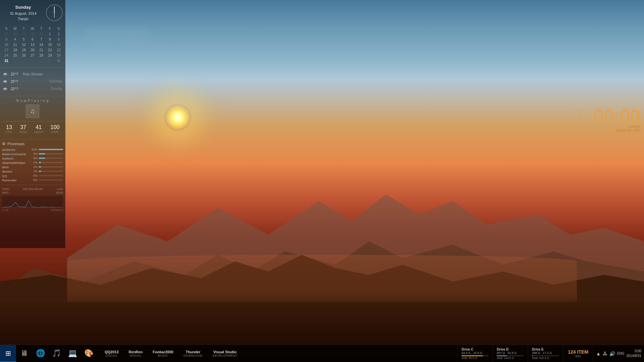  What do you see at coordinates (475, 353) in the screenshot?
I see `drive-free: 64.4 G 15.6 G` at bounding box center [475, 353].